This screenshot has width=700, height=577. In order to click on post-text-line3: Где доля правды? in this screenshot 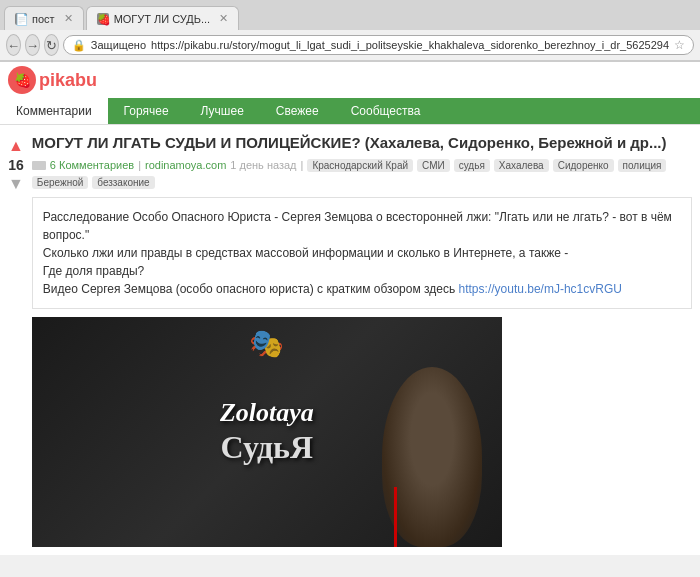, I will do `click(362, 271)`.